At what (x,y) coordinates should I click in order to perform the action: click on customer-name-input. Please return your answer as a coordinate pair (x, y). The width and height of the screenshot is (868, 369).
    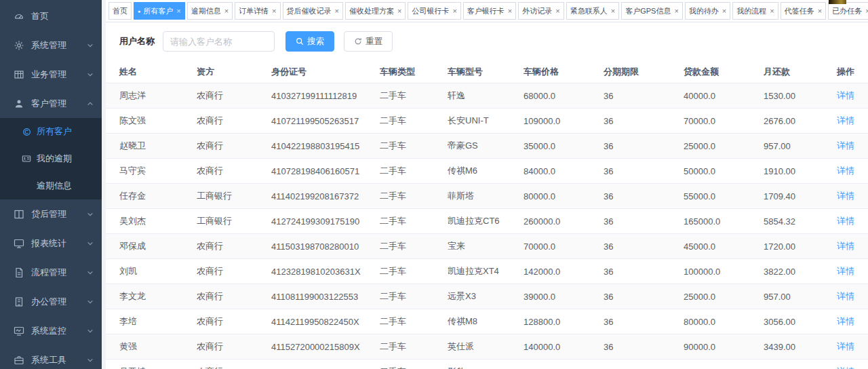
    Looking at the image, I should click on (218, 41).